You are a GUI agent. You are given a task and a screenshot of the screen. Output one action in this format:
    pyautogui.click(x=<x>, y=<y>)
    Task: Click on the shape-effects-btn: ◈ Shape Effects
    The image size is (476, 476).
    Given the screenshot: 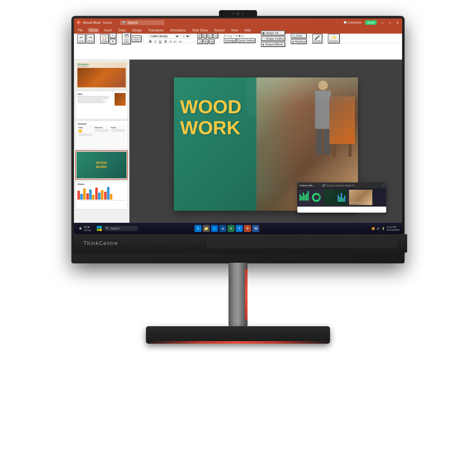 What is the action you would take?
    pyautogui.click(x=273, y=44)
    